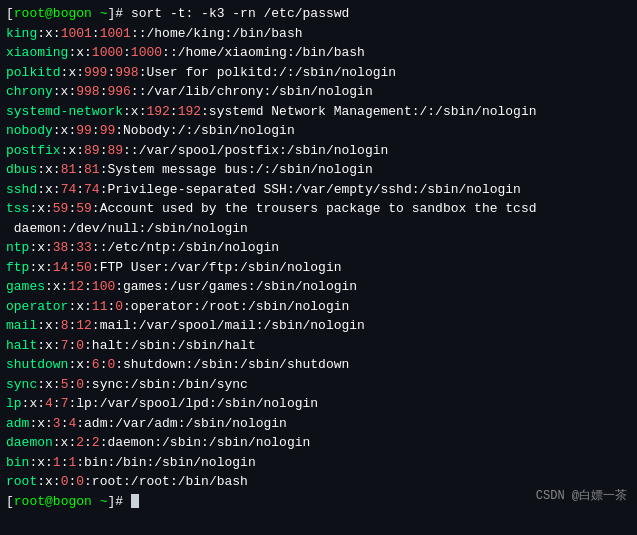 Image resolution: width=637 pixels, height=535 pixels. What do you see at coordinates (318, 326) in the screenshot?
I see `output-line-15: mail:x:8:12:mail:/var/spool/mail:/sbin/n…` at bounding box center [318, 326].